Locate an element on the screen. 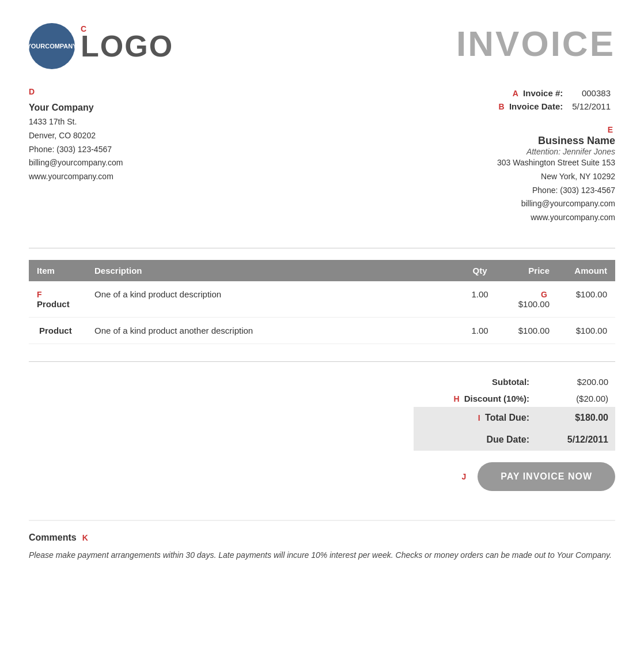 The height and width of the screenshot is (672, 644). row-desc-1: One of a kind product another descriptio… is located at coordinates (273, 330).